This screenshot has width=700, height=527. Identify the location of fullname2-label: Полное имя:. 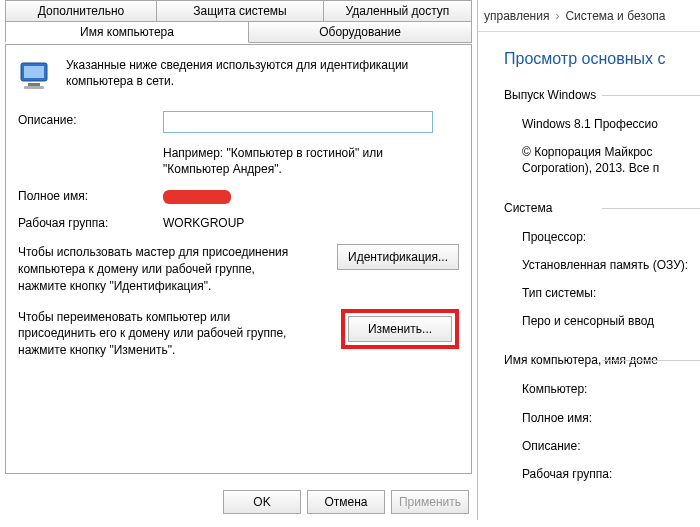
(611, 418).